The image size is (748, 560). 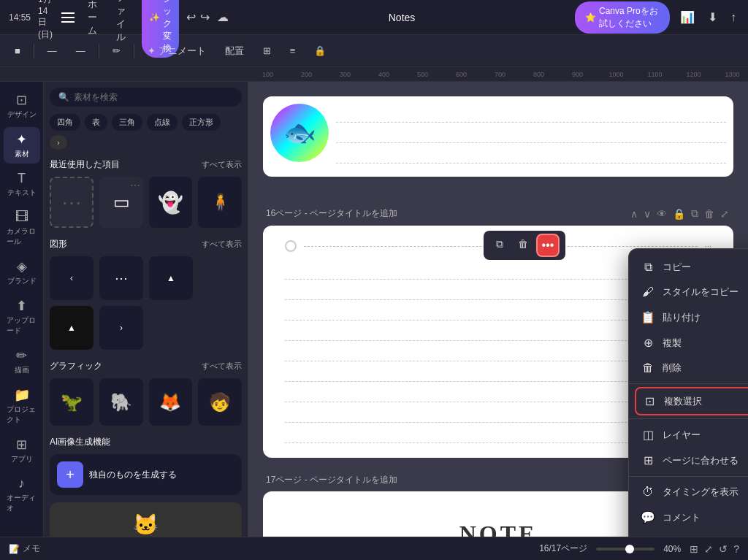 I want to click on sidebar-item-material: ✦ 素材, so click(x=22, y=145).